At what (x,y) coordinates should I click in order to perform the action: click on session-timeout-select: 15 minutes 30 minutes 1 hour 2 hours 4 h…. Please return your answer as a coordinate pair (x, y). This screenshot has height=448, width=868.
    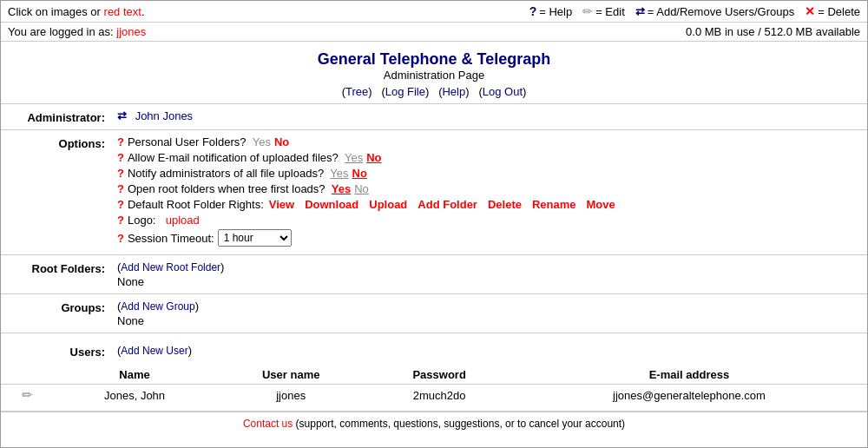
    Looking at the image, I should click on (255, 238).